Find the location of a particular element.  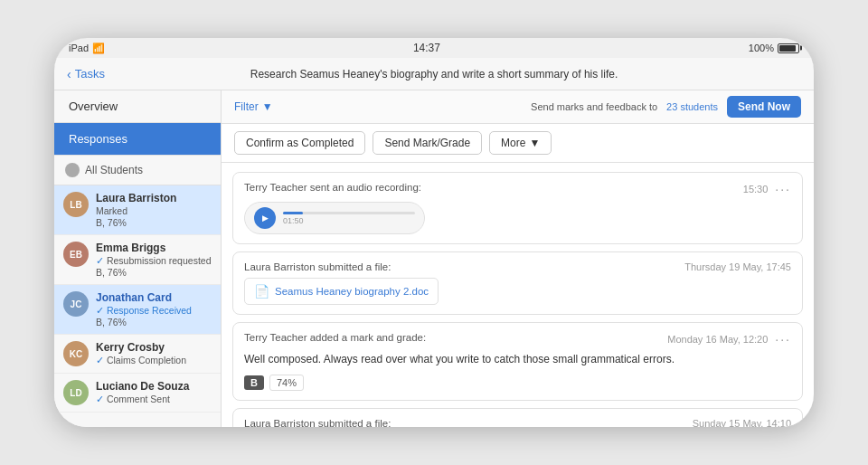

file-doc-icon: 📄 is located at coordinates (262, 291).